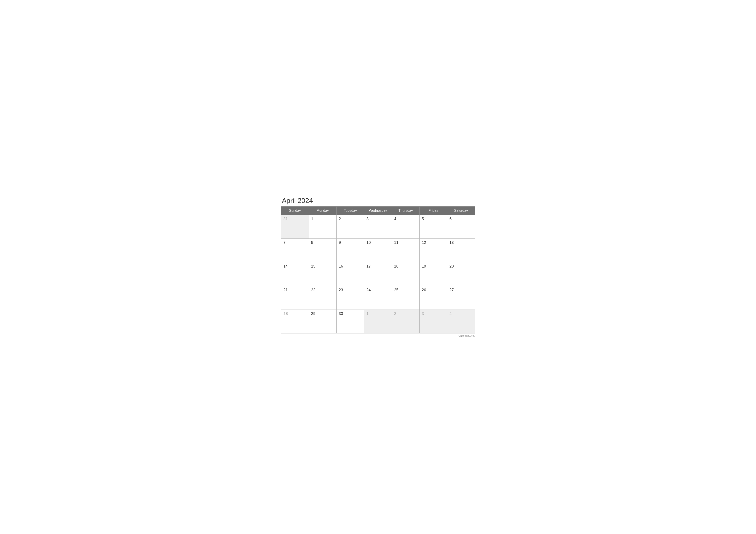  Describe the element at coordinates (433, 211) in the screenshot. I see `header-cell-friday: Friday` at that location.